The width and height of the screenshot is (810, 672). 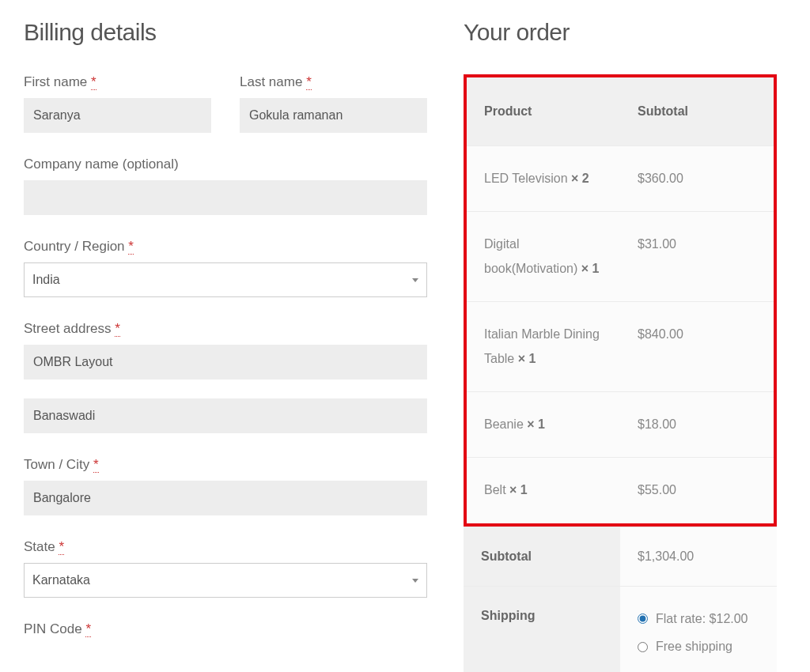 What do you see at coordinates (697, 179) in the screenshot?
I see `order-item-price: $360.00` at bounding box center [697, 179].